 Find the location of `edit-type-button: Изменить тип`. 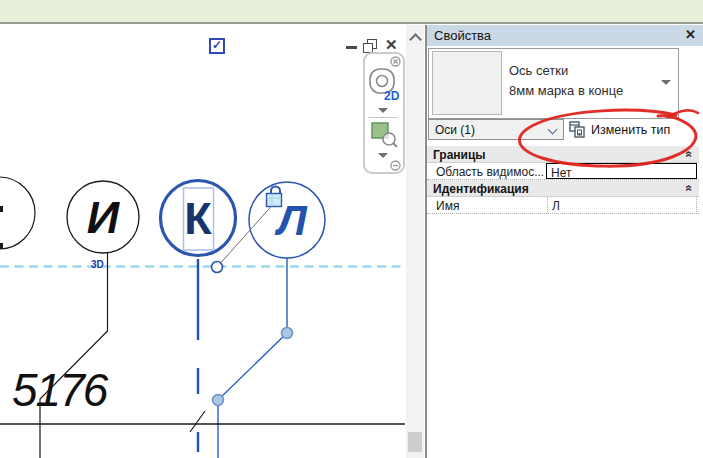

edit-type-button: Изменить тип is located at coordinates (633, 130).